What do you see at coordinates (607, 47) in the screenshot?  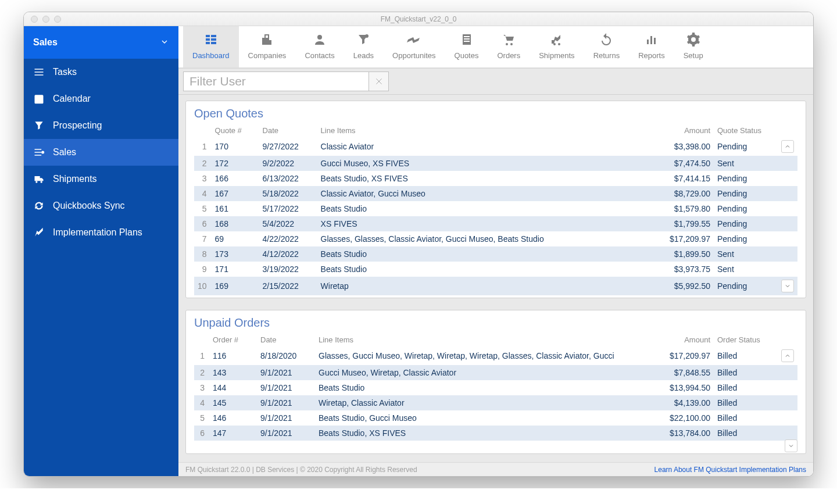 I see `toolbar-returns: Returns` at bounding box center [607, 47].